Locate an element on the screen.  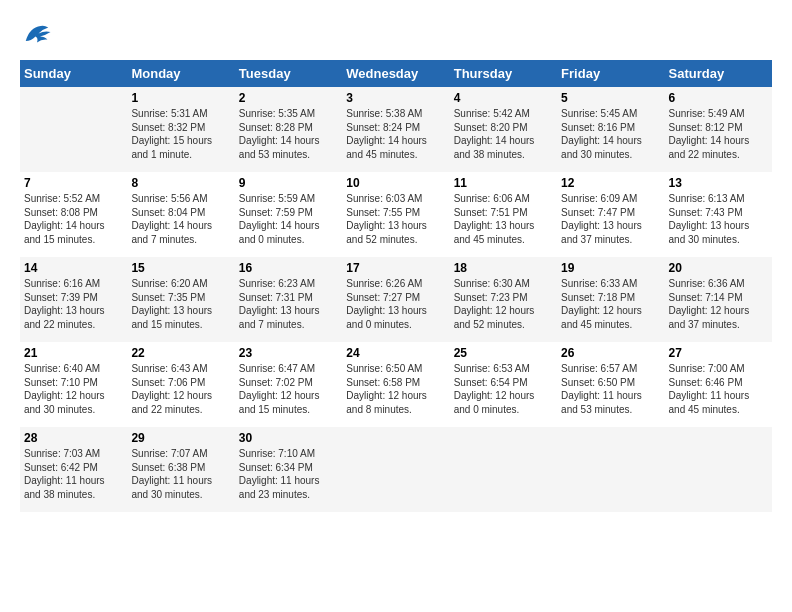
calendar-cell: 29Sunrise: 7:07 AM Sunset: 6:38 PM Dayli… is located at coordinates (180, 470).